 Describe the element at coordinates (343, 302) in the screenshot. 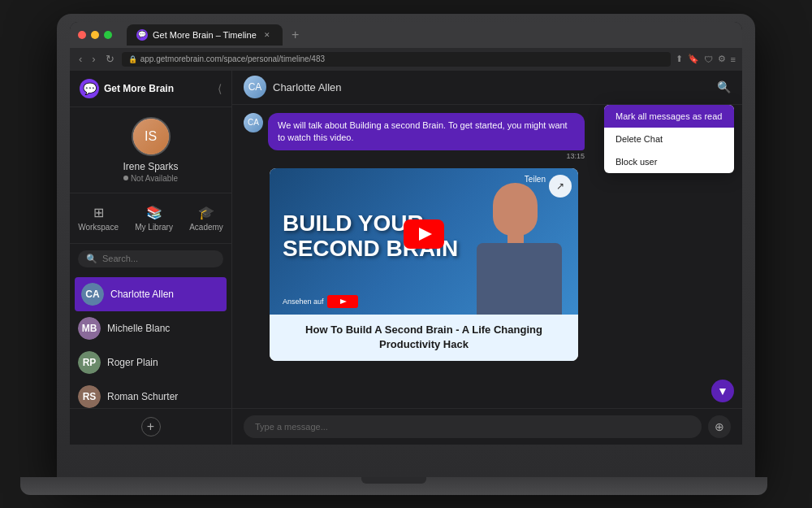

I see `youtube-icon` at that location.